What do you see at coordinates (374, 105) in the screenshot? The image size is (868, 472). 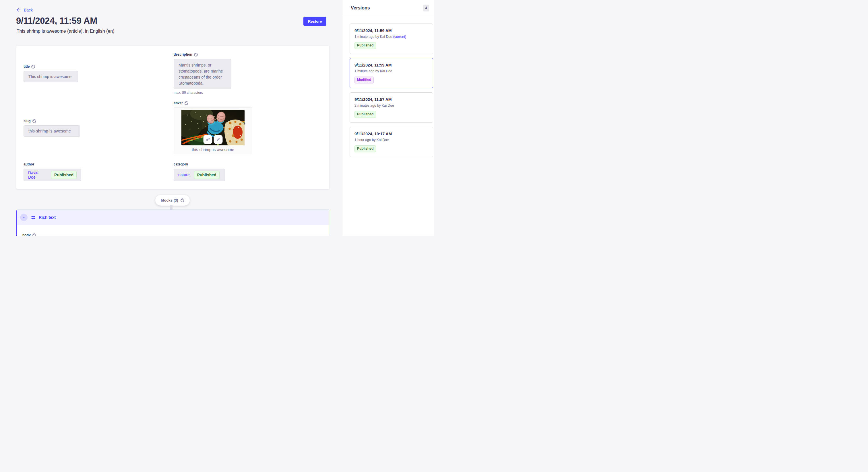 I see `version-meta: 2 minutes ago by Kai Doe` at bounding box center [374, 105].